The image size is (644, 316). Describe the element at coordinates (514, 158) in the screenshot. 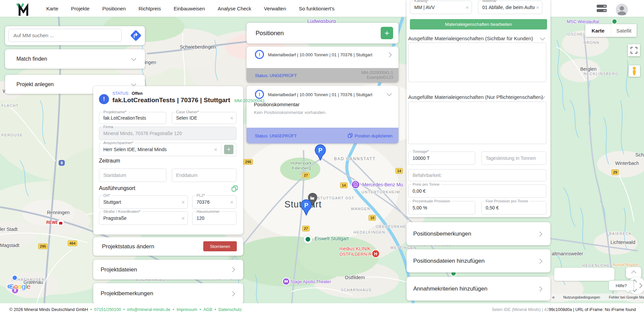

I see `tagesleistung-field: Tagesleistung in Tonnen` at that location.